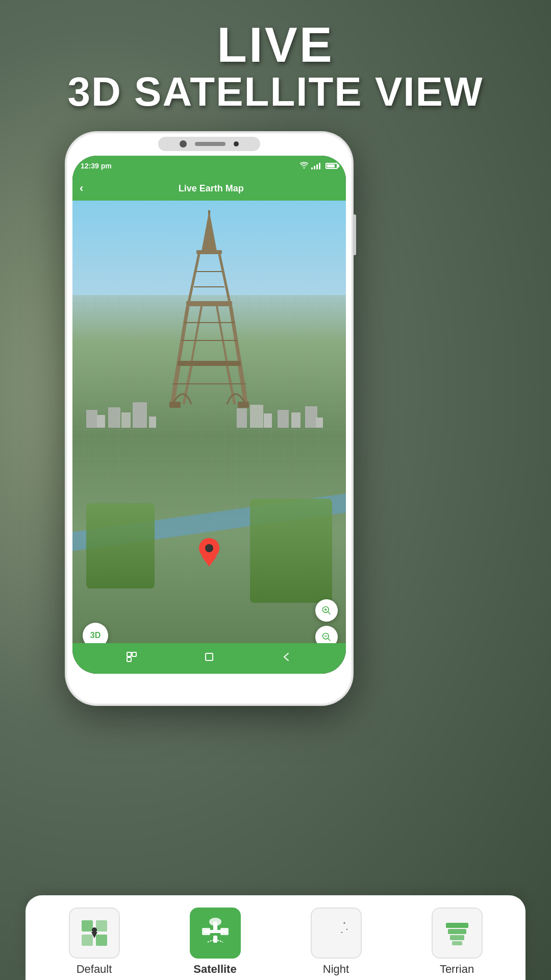  What do you see at coordinates (291, 551) in the screenshot?
I see `green-area-right` at bounding box center [291, 551].